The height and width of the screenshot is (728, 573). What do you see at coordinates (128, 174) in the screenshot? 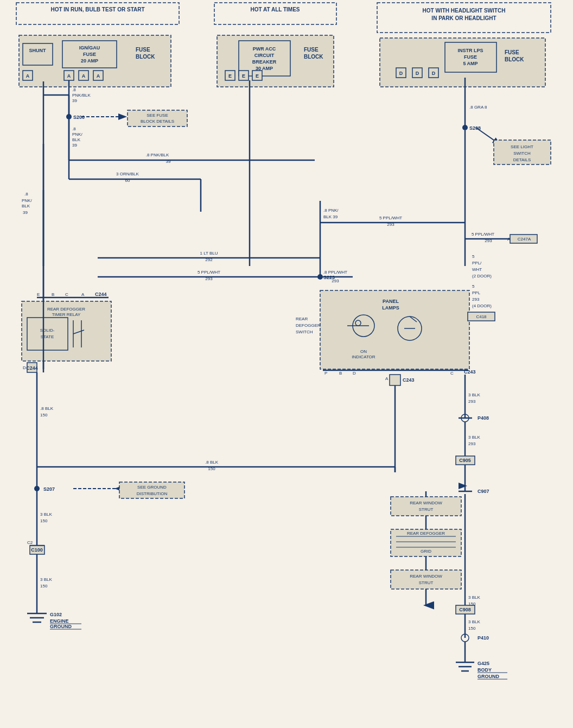
I see `wire-orn-blk-1: 3 ORN/BLK` at bounding box center [128, 174].